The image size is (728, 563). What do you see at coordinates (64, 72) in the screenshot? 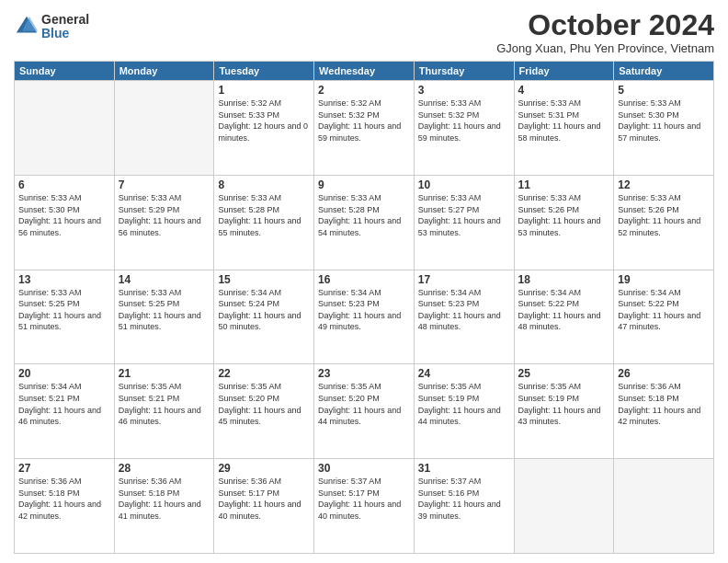
I see `header-sunday: Sunday` at bounding box center [64, 72].